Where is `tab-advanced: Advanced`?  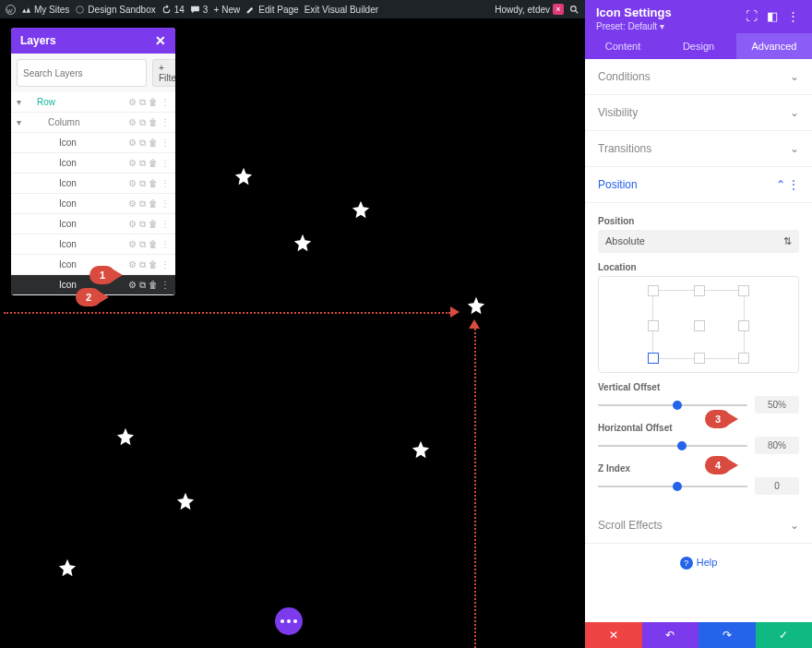 tab-advanced: Advanced is located at coordinates (774, 46).